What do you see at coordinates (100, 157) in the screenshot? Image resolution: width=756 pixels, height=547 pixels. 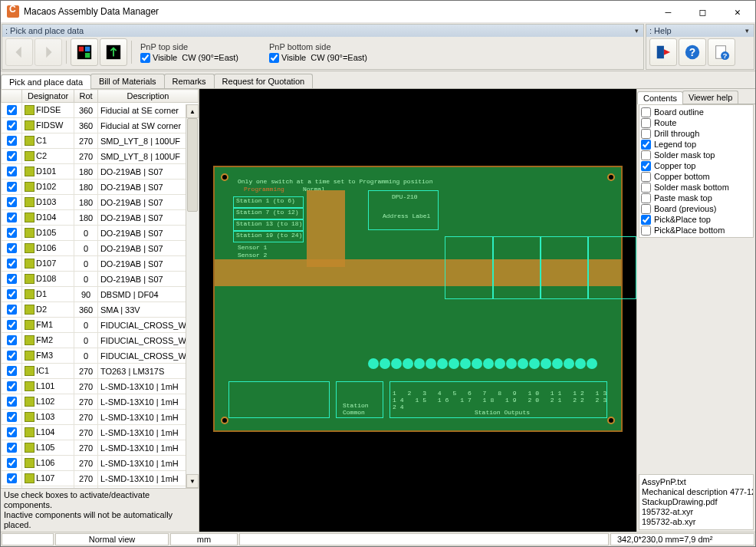 I see `table-row: C2270SMD_LYT_8 | 100UF` at bounding box center [100, 157].